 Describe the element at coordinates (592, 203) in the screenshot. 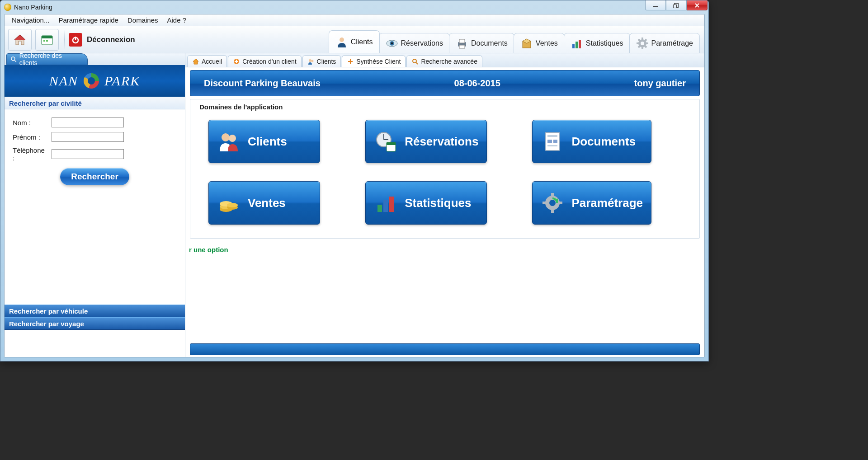

I see `tile-parametrage: Paramétrage` at that location.